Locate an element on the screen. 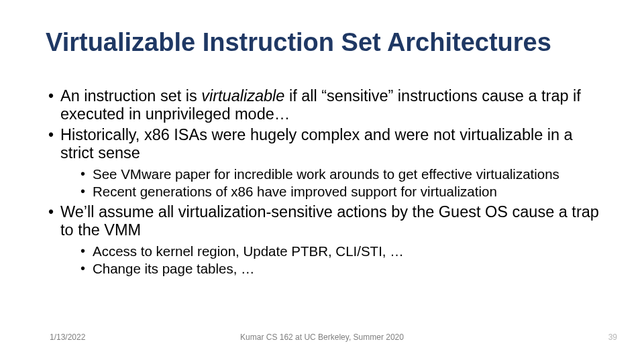 The height and width of the screenshot is (362, 644). bullet-list-level2: See VMware paper for incredible work aro… is located at coordinates (333, 182).